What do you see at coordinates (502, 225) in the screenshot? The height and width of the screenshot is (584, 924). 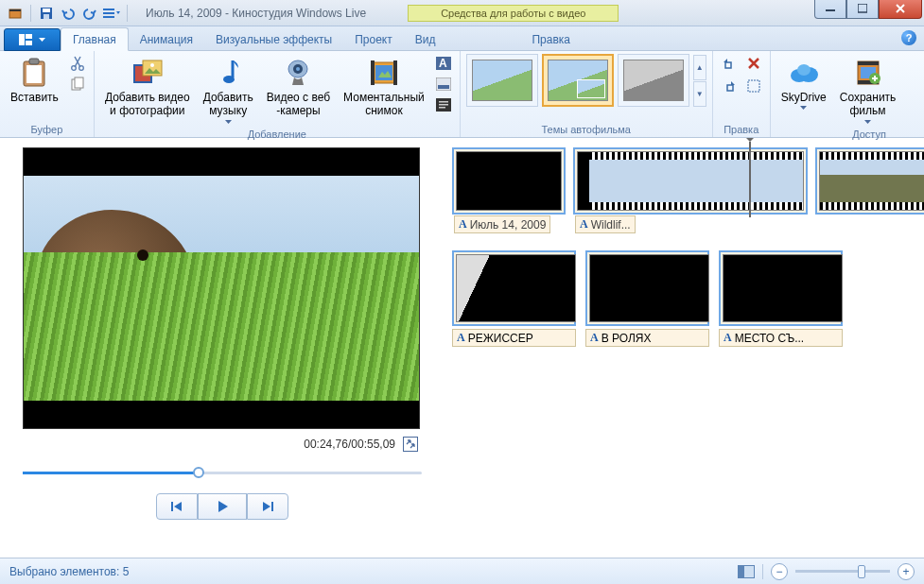 I see `caption-1: AИюль 14, 2009` at bounding box center [502, 225].